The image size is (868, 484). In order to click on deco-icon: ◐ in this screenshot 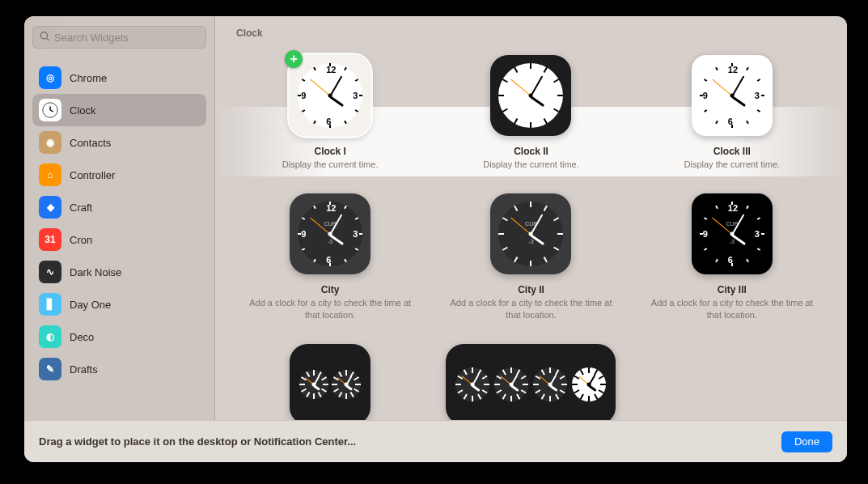, I will do `click(50, 337)`.